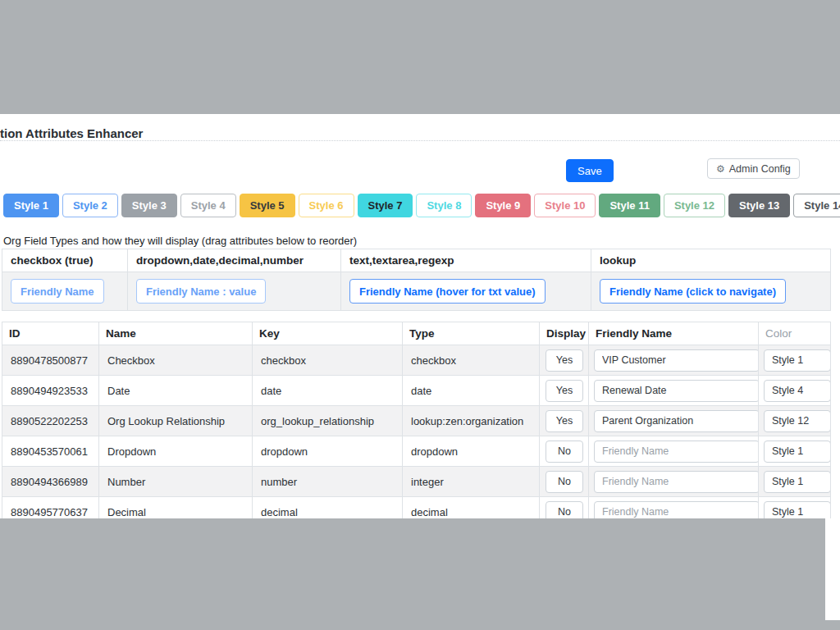  What do you see at coordinates (328, 361) in the screenshot?
I see `key-cell: checkbox` at bounding box center [328, 361].